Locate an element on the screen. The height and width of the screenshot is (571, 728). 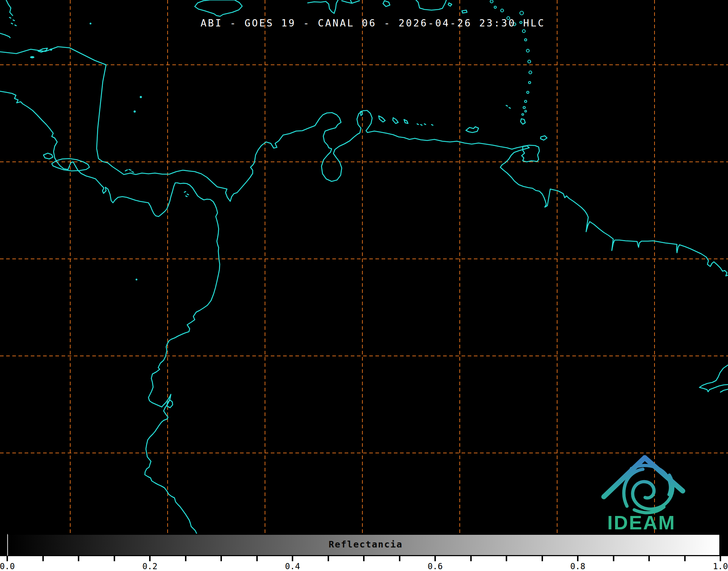
colorbar-tick-label: 0.0 is located at coordinates (7, 566).